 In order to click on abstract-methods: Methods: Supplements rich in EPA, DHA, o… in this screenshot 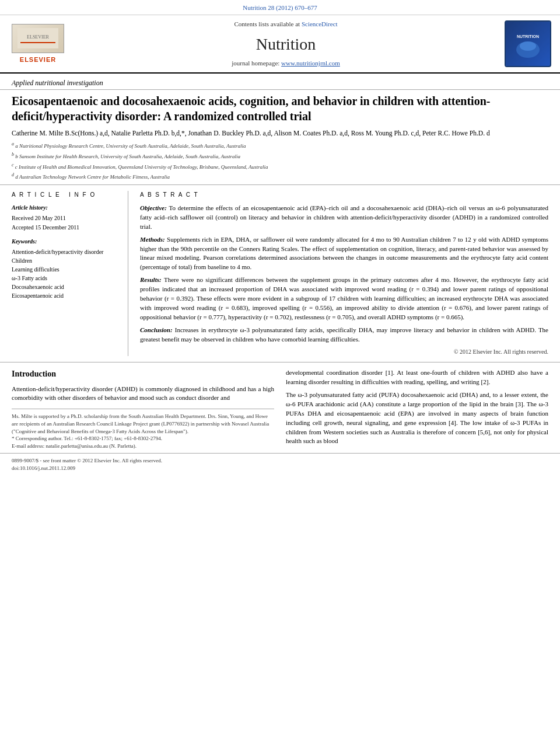, I will do `click(344, 254)`.